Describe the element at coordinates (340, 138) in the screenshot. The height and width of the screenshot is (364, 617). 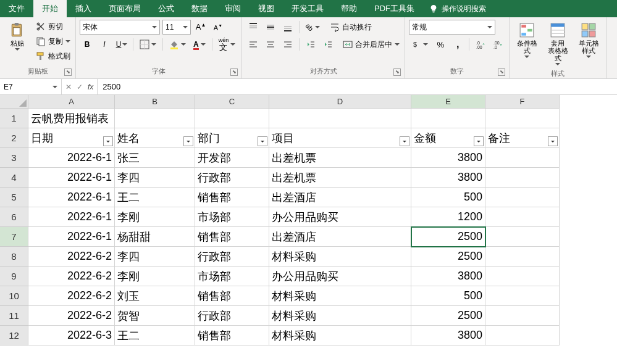
I see `header-cell-3: 项目` at that location.